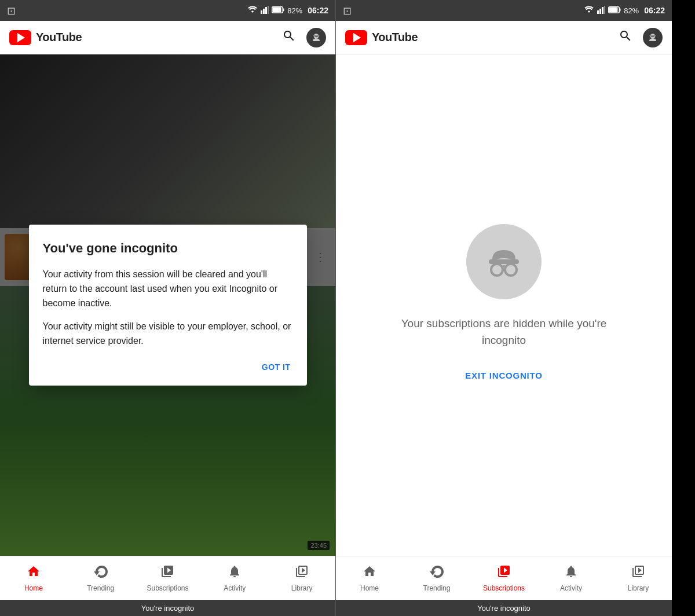  What do you see at coordinates (278, 10) in the screenshot?
I see `battery-icon` at bounding box center [278, 10].